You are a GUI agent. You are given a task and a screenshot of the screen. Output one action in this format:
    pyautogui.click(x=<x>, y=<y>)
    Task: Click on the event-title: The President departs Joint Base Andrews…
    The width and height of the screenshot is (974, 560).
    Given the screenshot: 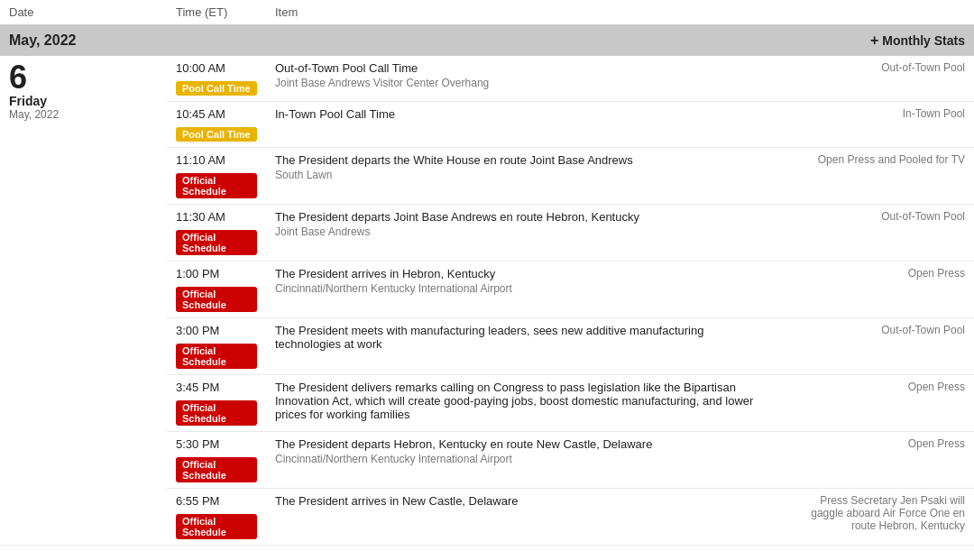 What is the action you would take?
    pyautogui.click(x=521, y=216)
    